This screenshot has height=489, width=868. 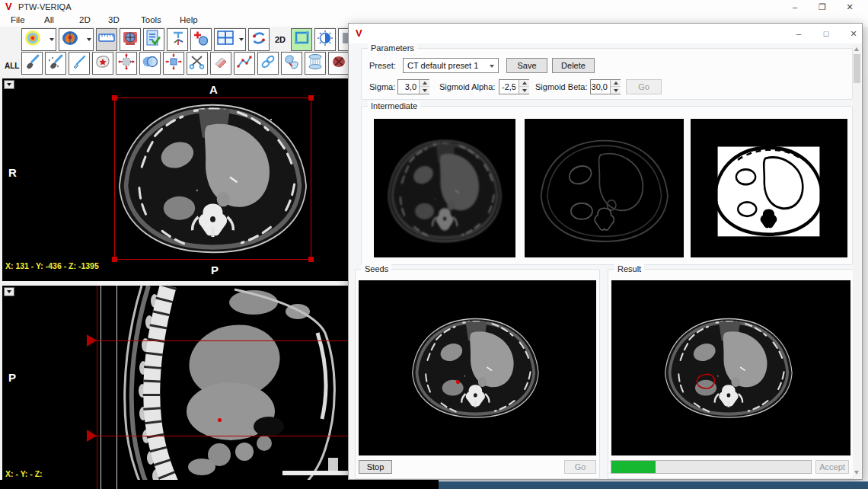 I want to click on dialog-minimize-button: –, so click(x=799, y=34).